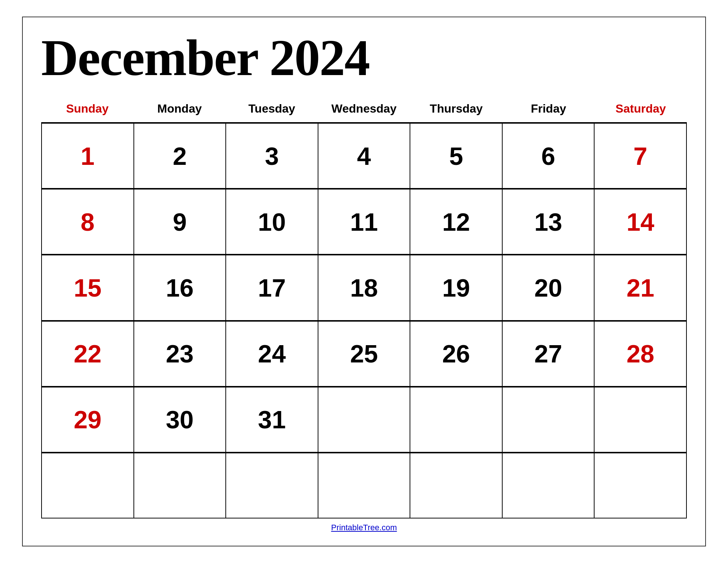 The height and width of the screenshot is (563, 728). Describe the element at coordinates (88, 156) in the screenshot. I see `day-number: 1` at that location.